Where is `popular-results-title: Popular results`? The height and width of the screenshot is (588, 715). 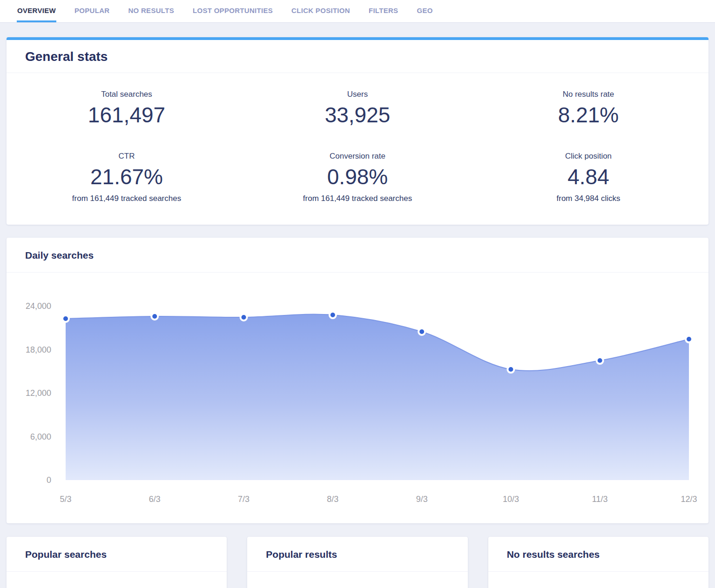
popular-results-title: Popular results is located at coordinates (358, 555).